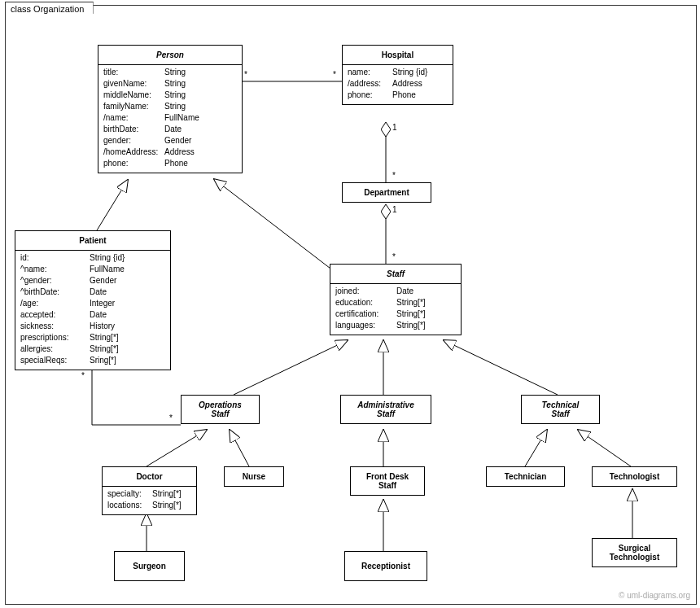 The width and height of the screenshot is (700, 608). Describe the element at coordinates (387, 192) in the screenshot. I see `class-department: Department` at that location.